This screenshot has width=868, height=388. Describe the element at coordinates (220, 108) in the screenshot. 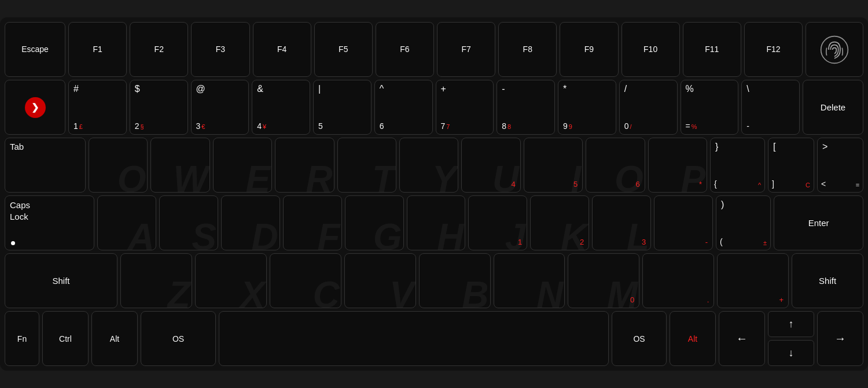

I see `key-3: @ 3 €` at that location.